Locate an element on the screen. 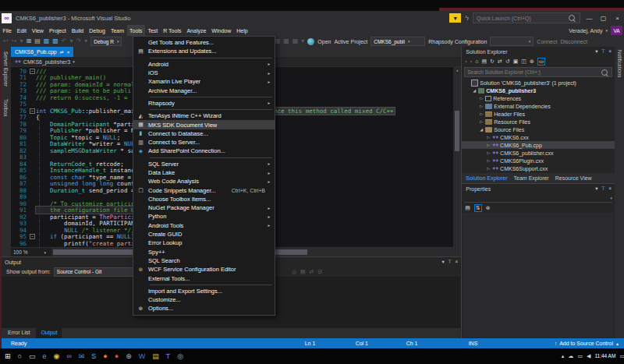 This screenshot has width=624, height=364. categorized-icon: ▤ is located at coordinates (468, 208).